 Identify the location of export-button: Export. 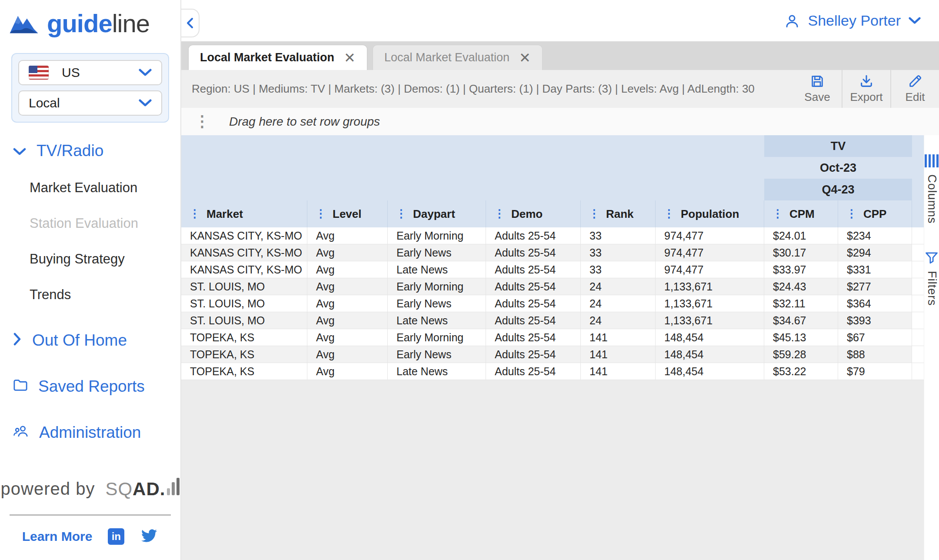
(866, 89).